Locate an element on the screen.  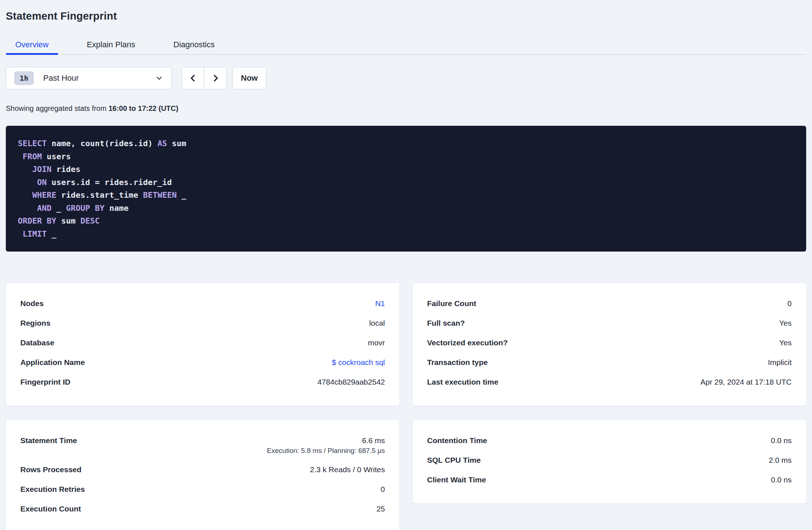
row-failure-count: Failure Count 0 is located at coordinates (609, 304).